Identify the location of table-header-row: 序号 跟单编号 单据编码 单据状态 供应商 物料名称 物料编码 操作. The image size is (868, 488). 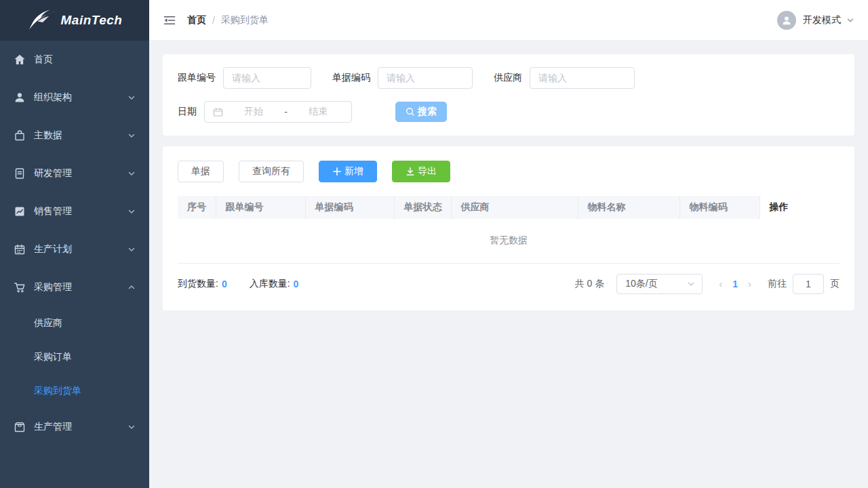
(509, 207).